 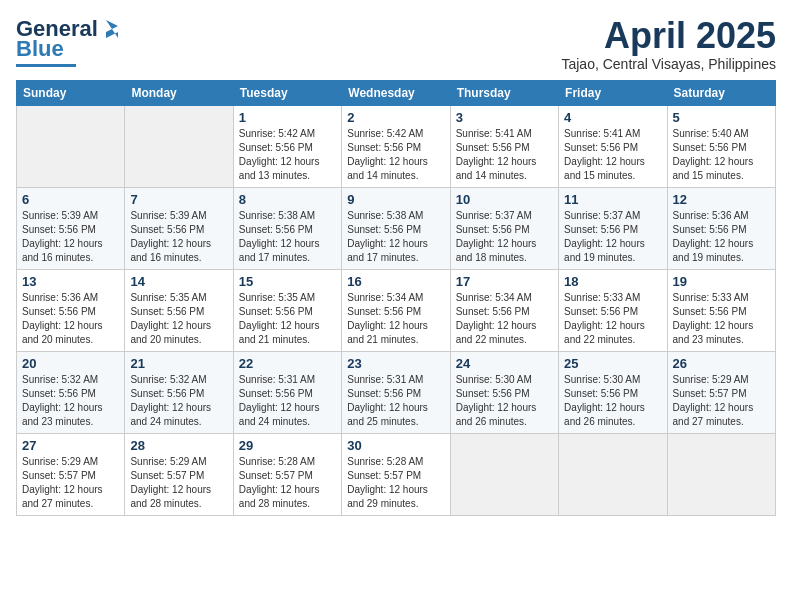 I want to click on day-number: 27, so click(x=70, y=446).